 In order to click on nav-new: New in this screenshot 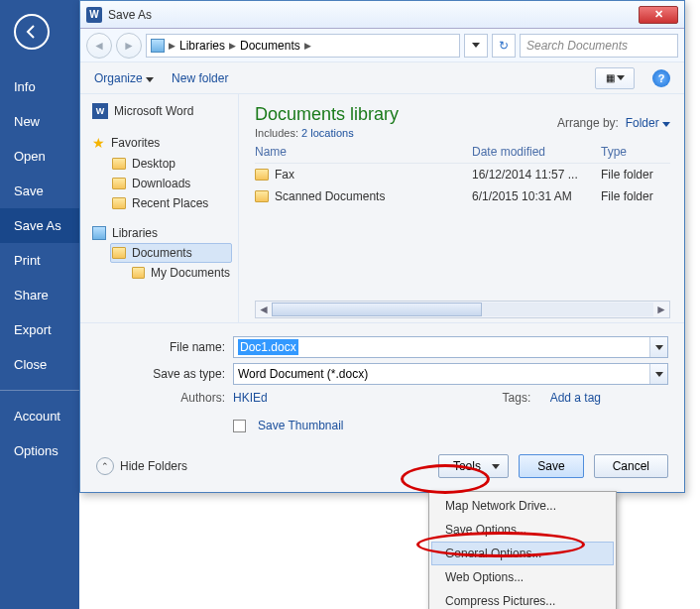, I will do `click(40, 121)`.